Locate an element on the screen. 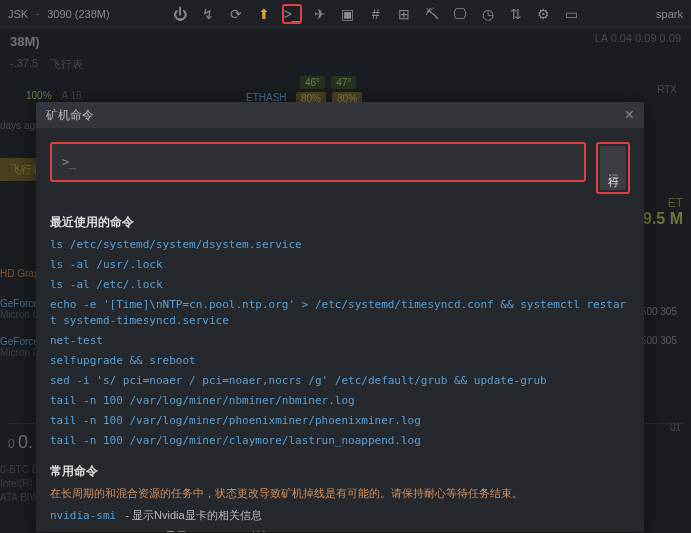  rig-selector: JSK is located at coordinates (18, 14).